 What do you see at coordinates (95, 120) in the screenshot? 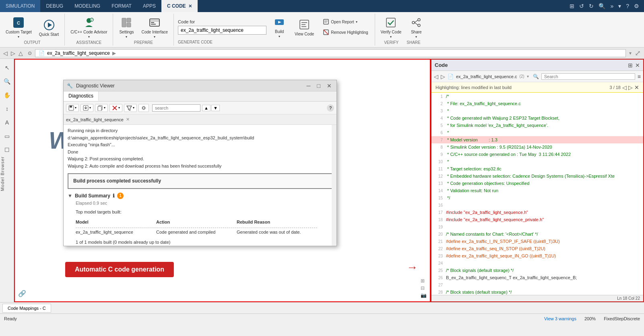
I see `diag-subtab-main: ex_2a_traffic_light_sequence` at bounding box center [95, 120].